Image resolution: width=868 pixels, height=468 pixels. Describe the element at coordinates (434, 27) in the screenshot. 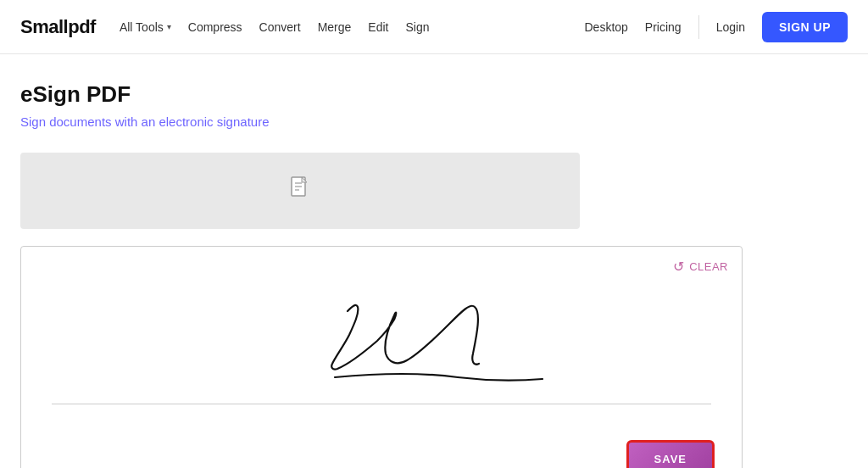

I see `header: Smallpdf All Tools ▾ Compress Convert Me…` at that location.